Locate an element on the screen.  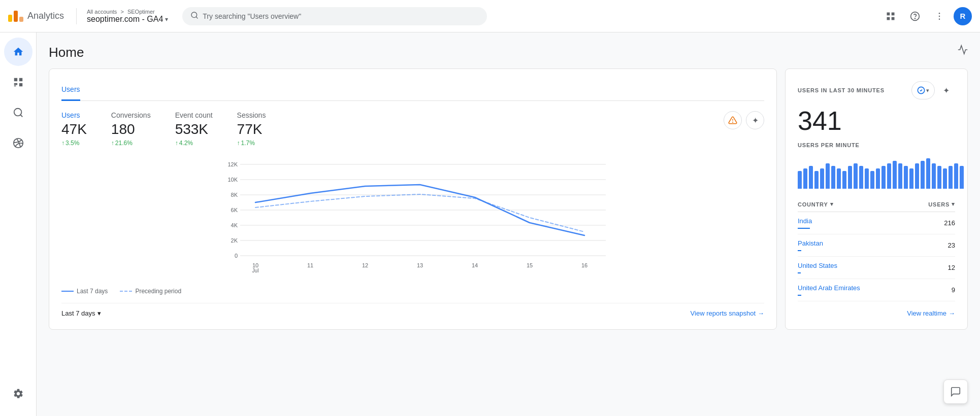
nav-logo: Analytics is located at coordinates (36, 16).